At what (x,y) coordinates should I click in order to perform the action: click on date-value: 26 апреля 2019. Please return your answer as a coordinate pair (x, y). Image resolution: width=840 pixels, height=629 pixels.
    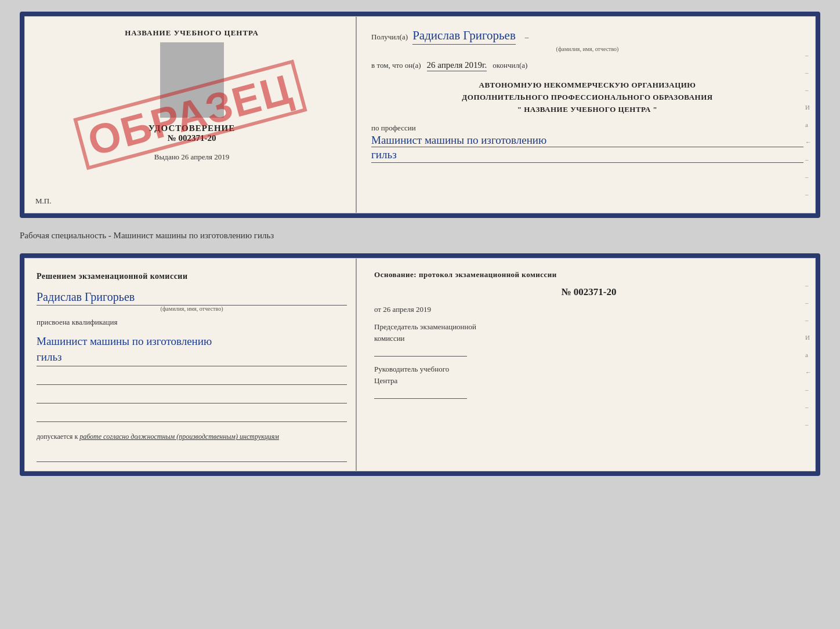
    Looking at the image, I should click on (407, 310).